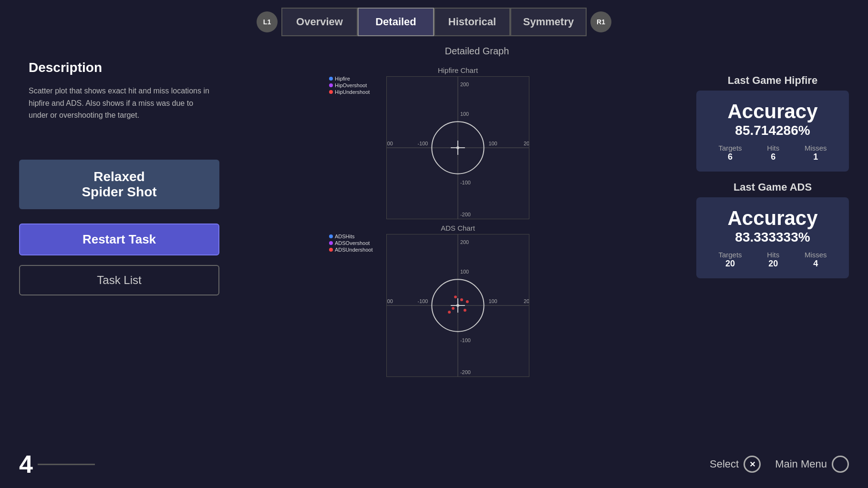 The height and width of the screenshot is (488, 868). I want to click on select-icon: ✕, so click(752, 464).